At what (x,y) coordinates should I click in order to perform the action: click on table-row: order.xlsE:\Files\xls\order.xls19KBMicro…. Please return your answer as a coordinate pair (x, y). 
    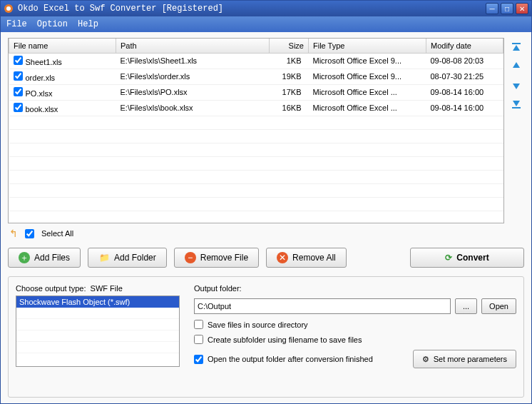
    Looking at the image, I should click on (257, 76).